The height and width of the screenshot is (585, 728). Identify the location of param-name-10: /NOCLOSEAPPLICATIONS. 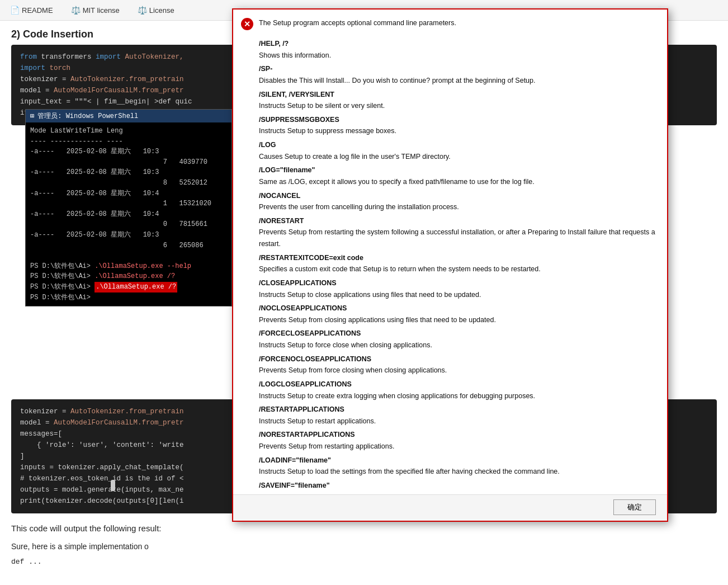
(458, 309).